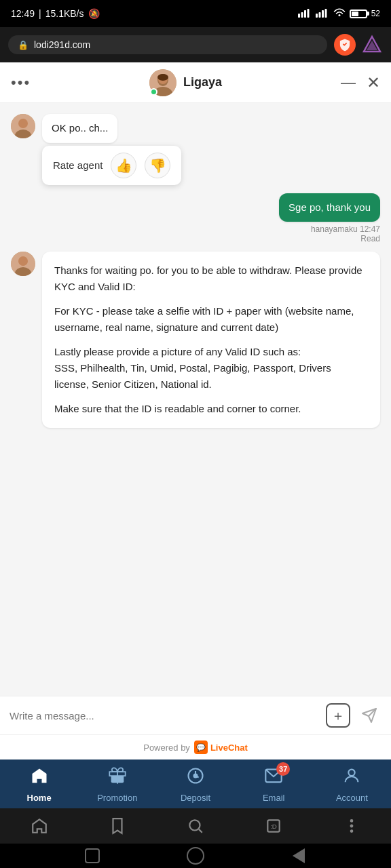 The height and width of the screenshot is (868, 391). What do you see at coordinates (211, 319) in the screenshot?
I see `long-msg-p2: For KYC - please take a selfie with ID +…` at bounding box center [211, 319].